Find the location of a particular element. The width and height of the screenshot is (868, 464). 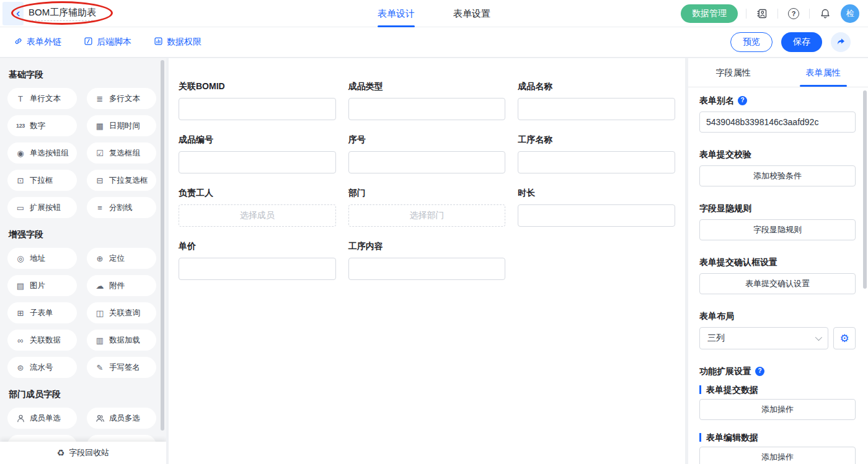

field-item-multi-line-text: ≣ 多行文本 is located at coordinates (122, 98).